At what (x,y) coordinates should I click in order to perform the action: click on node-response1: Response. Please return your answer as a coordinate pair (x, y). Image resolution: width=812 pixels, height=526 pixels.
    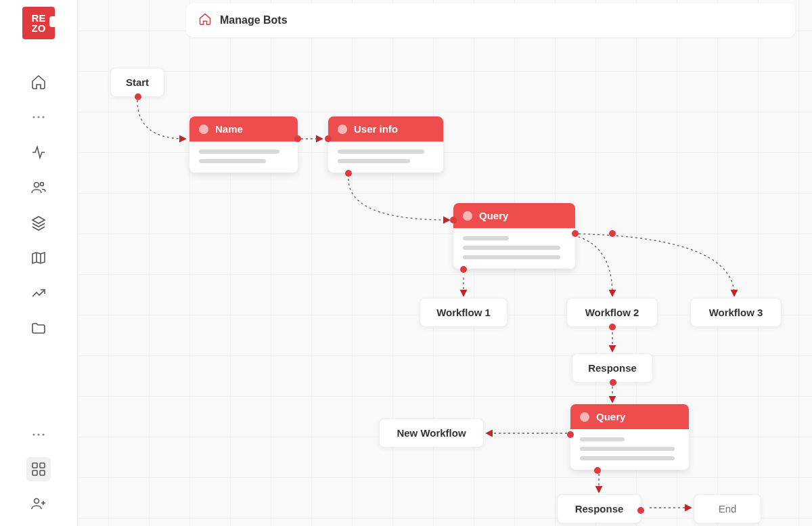
    Looking at the image, I should click on (612, 368).